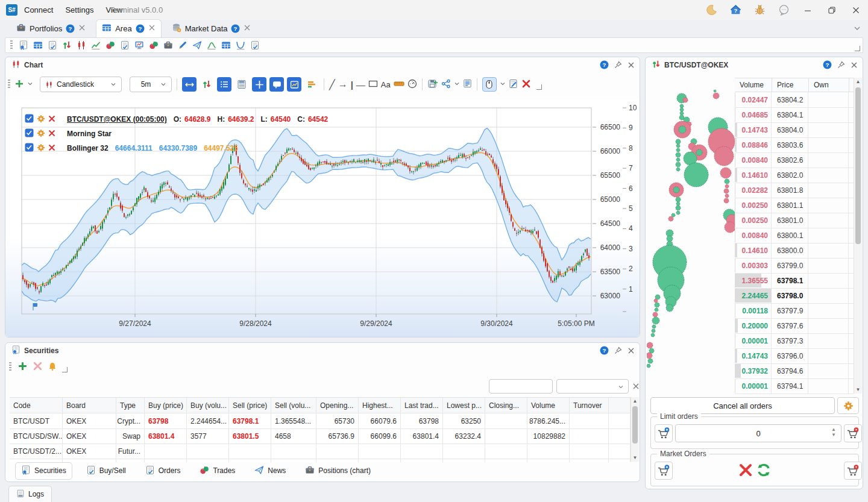 The height and width of the screenshot is (502, 868). I want to click on logs-tab: Logs, so click(30, 494).